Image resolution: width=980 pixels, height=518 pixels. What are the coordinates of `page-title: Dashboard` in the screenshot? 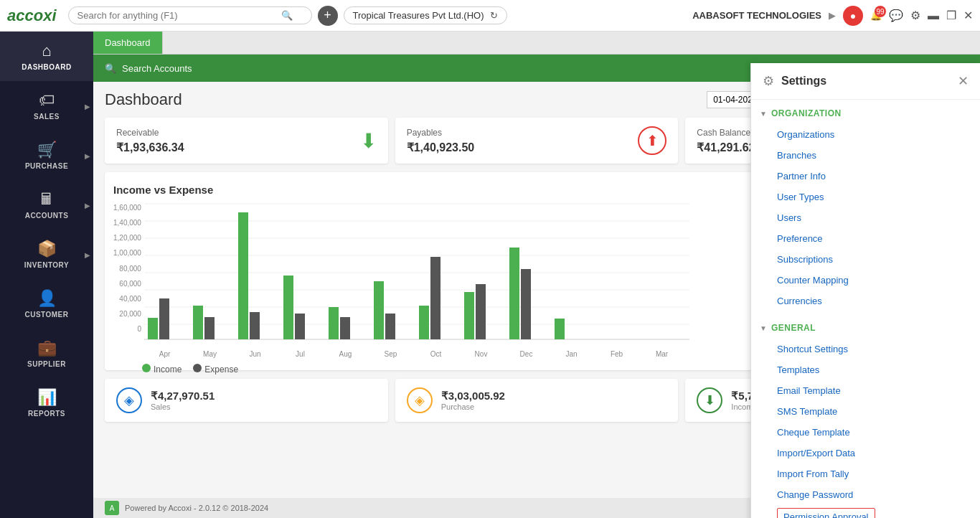 It's located at (143, 100).